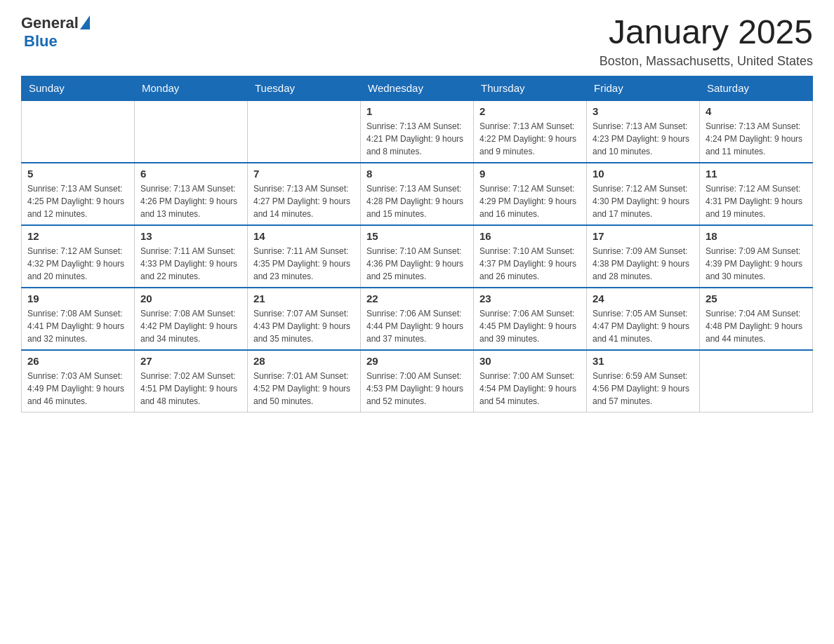  I want to click on day-number: 4, so click(756, 111).